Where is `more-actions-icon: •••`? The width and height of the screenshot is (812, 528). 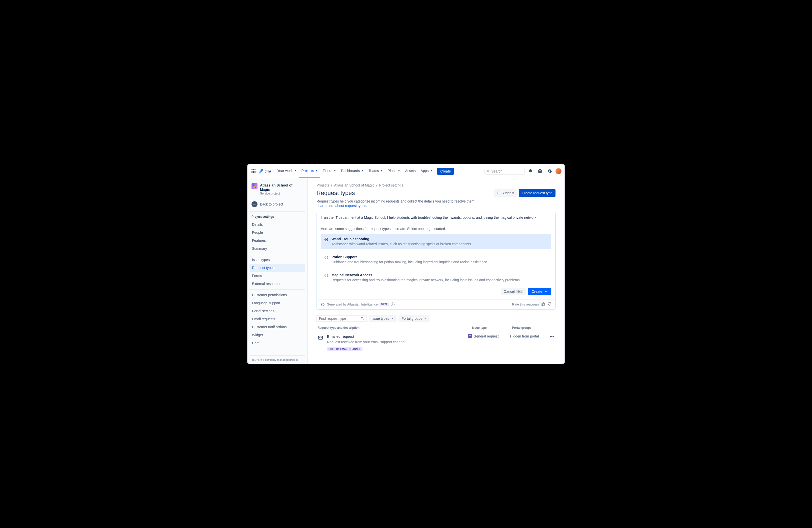
more-actions-icon: ••• is located at coordinates (551, 336).